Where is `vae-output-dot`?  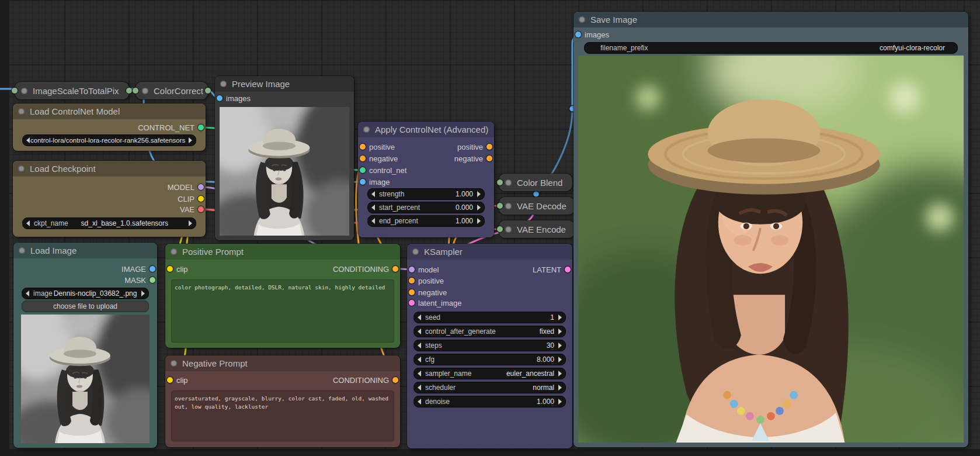 vae-output-dot is located at coordinates (201, 209).